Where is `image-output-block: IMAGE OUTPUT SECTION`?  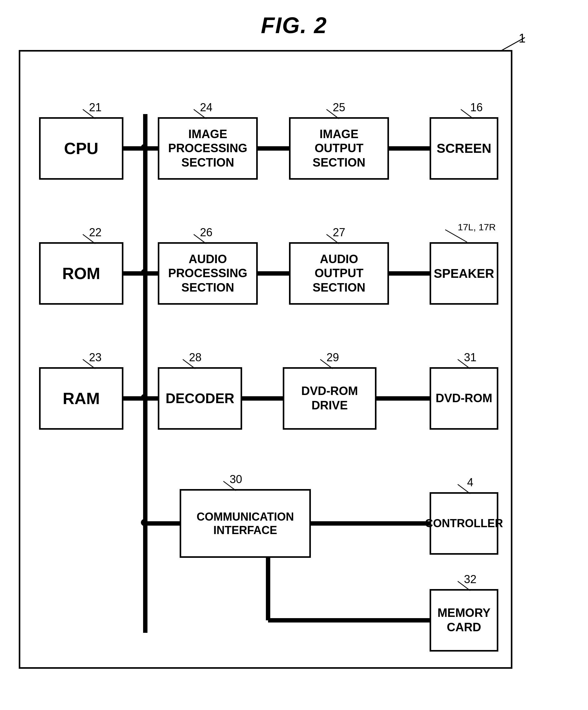 image-output-block: IMAGE OUTPUT SECTION is located at coordinates (339, 148).